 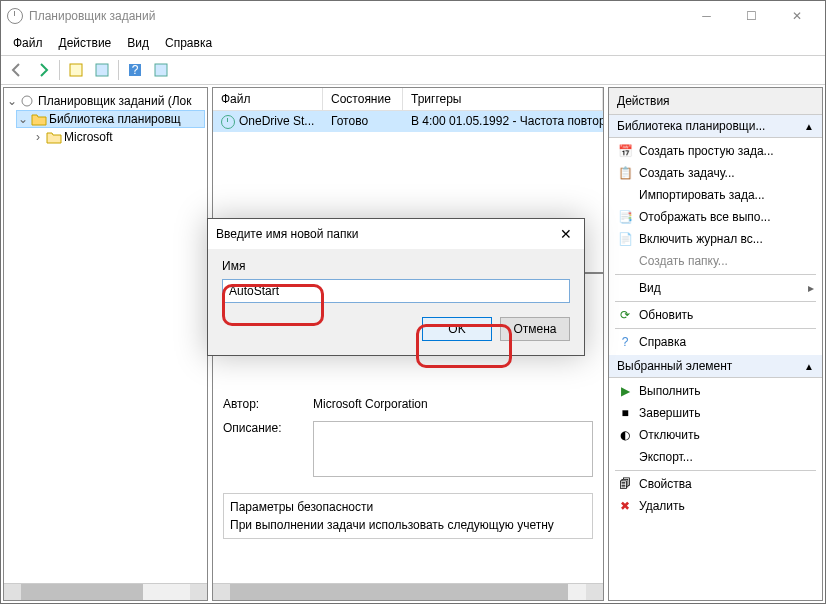 What do you see at coordinates (625, 315) in the screenshot?
I see `refresh-icon: ⟳` at bounding box center [625, 315].